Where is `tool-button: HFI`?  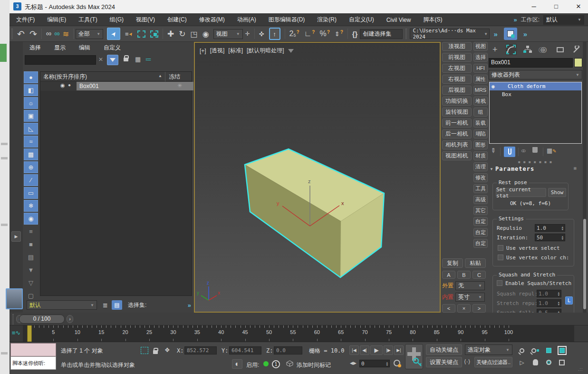 tool-button: HFI is located at coordinates (481, 69).